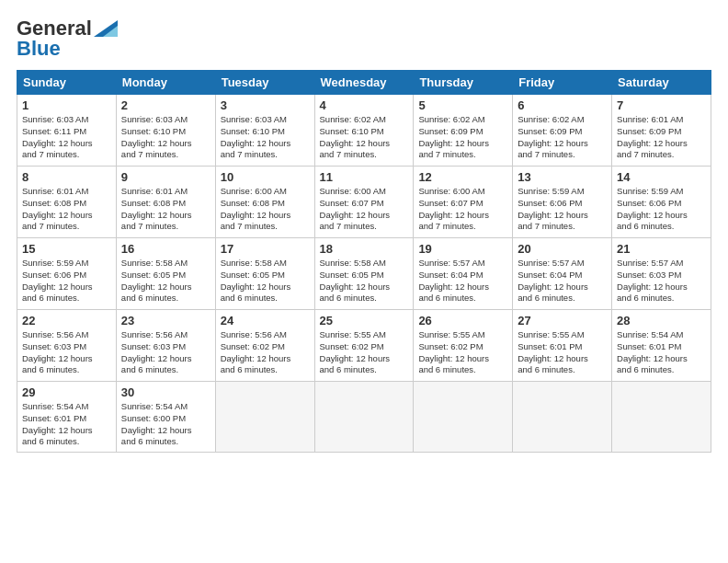 This screenshot has height=563, width=728. What do you see at coordinates (256, 208) in the screenshot?
I see `day-info: Sunrise: 6:00 AMSunset: 6:08 PMDaylight:…` at bounding box center [256, 208].